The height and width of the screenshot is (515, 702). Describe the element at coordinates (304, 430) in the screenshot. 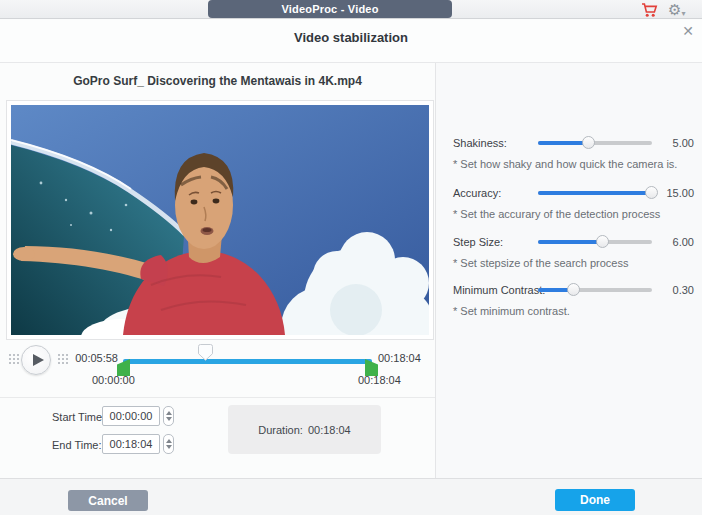

I see `duration-display: Duration: 00:18:04` at that location.